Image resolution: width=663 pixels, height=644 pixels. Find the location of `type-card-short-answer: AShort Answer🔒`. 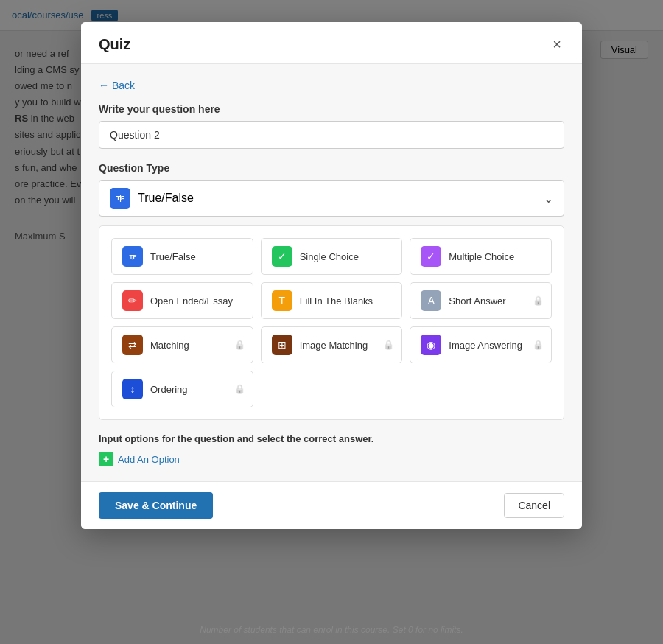

type-card-short-answer: AShort Answer🔒 is located at coordinates (480, 301).